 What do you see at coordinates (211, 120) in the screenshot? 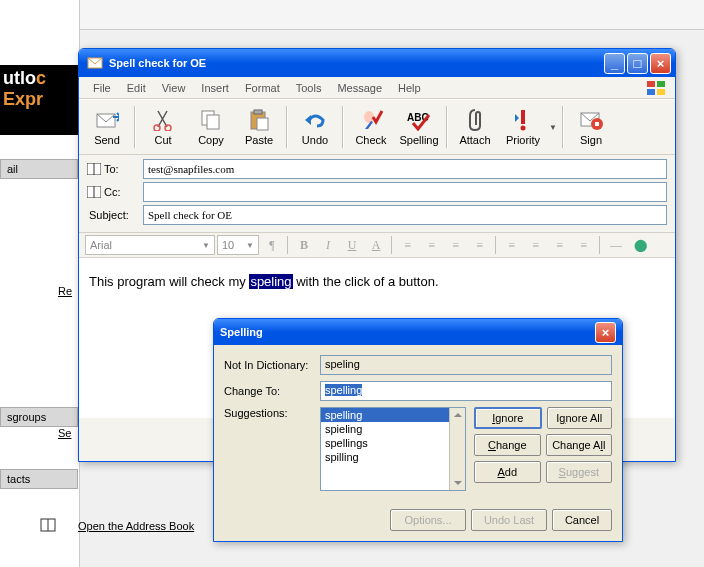
I see `copy-icon` at bounding box center [211, 120].